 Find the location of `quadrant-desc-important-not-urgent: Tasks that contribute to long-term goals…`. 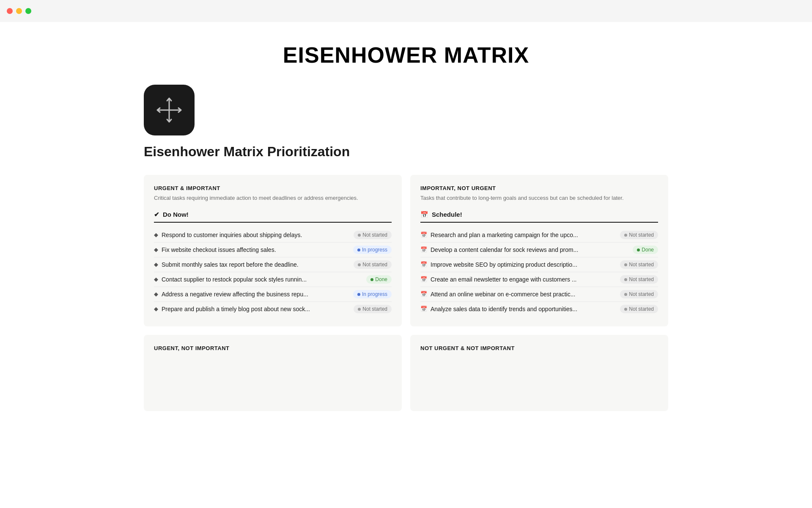

quadrant-desc-important-not-urgent: Tasks that contribute to long-term goals… is located at coordinates (539, 198).